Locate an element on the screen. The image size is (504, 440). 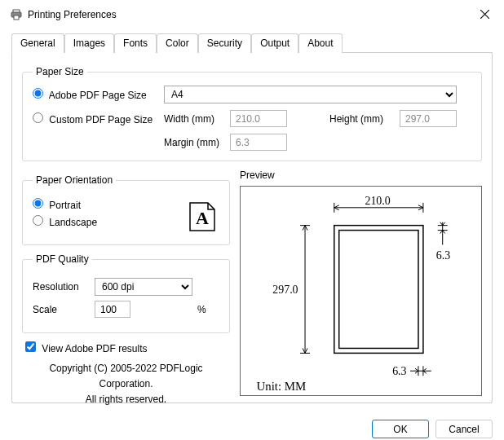
resolution-label: Resolution is located at coordinates (61, 287).